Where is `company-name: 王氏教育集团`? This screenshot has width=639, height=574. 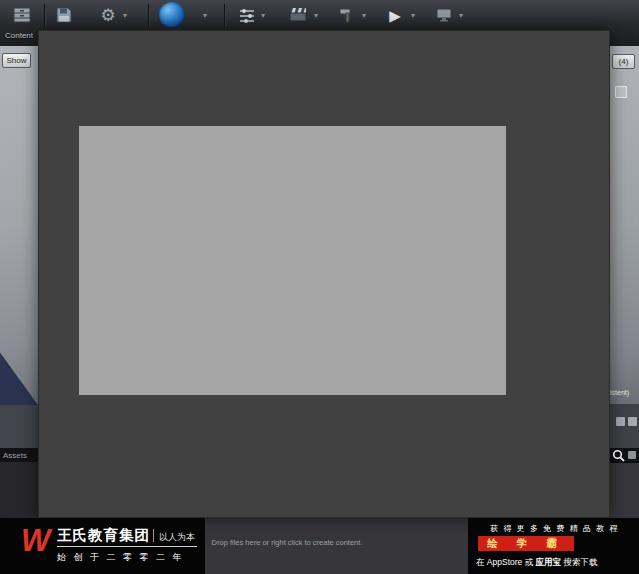
company-name: 王氏教育集团 is located at coordinates (104, 536).